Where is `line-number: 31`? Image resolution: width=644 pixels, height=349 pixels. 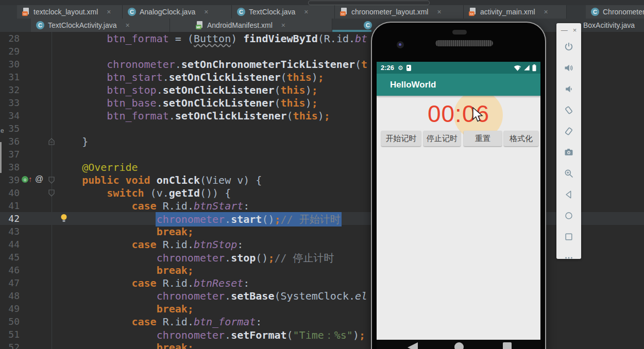 line-number: 31 is located at coordinates (11, 77).